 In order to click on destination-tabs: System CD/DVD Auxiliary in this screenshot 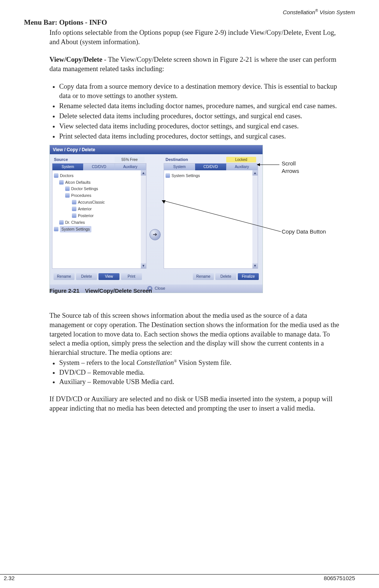, I will do `click(211, 167)`.